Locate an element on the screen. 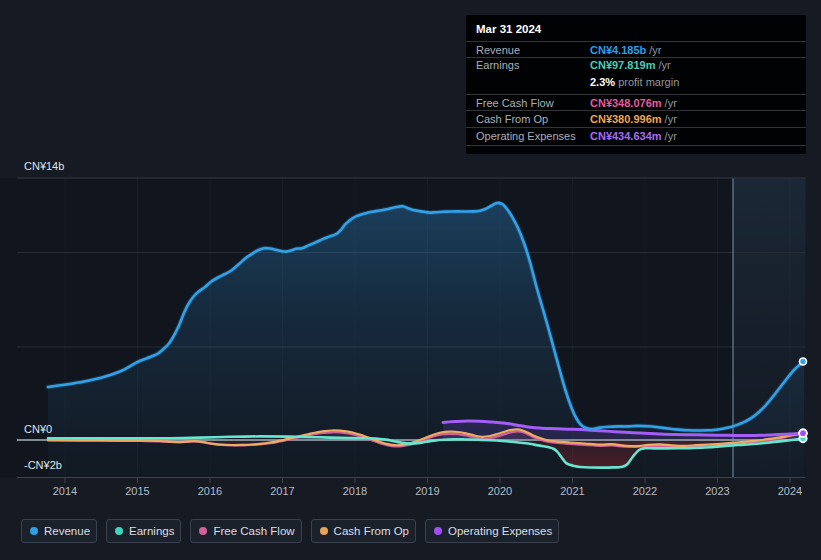 The image size is (821, 560). svg-text: CN¥0 is located at coordinates (38, 429).